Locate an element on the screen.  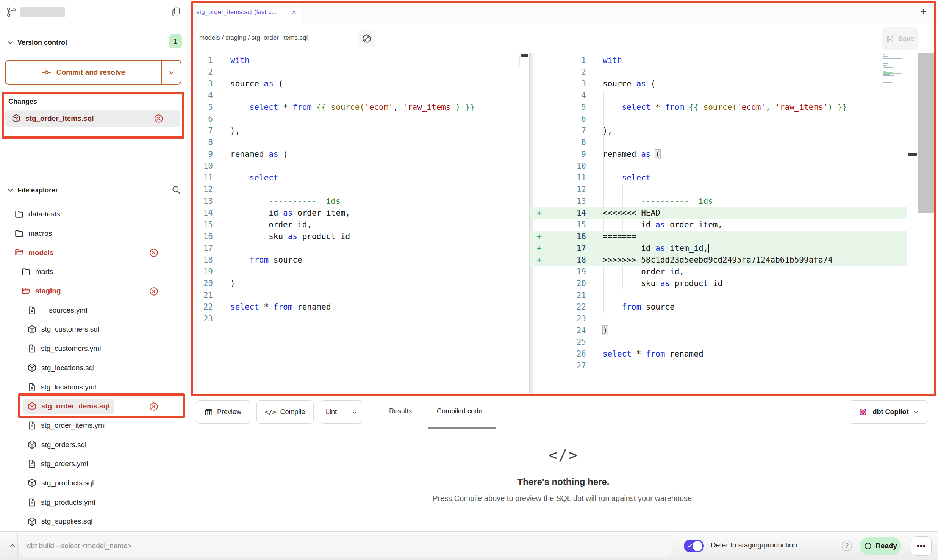
tab-results: Results is located at coordinates (400, 411).